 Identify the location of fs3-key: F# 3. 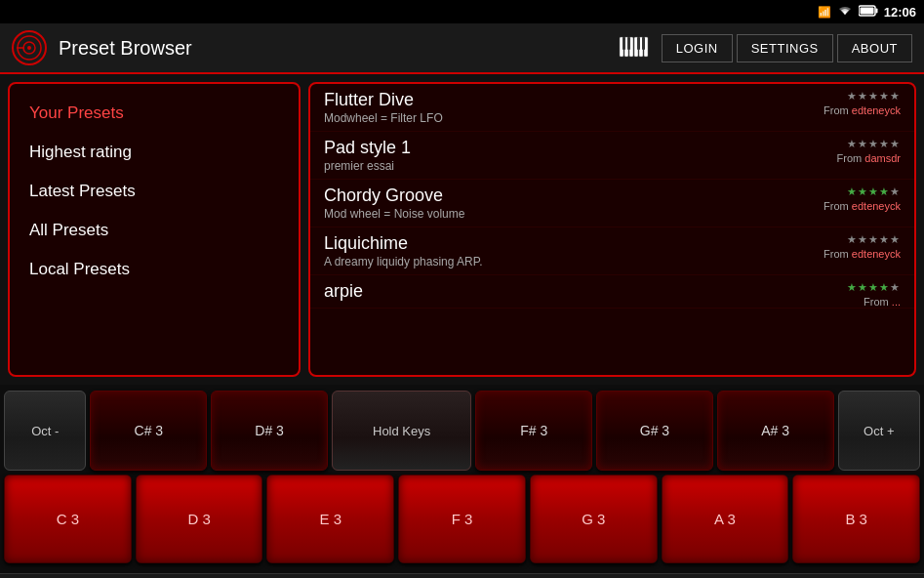
(534, 431).